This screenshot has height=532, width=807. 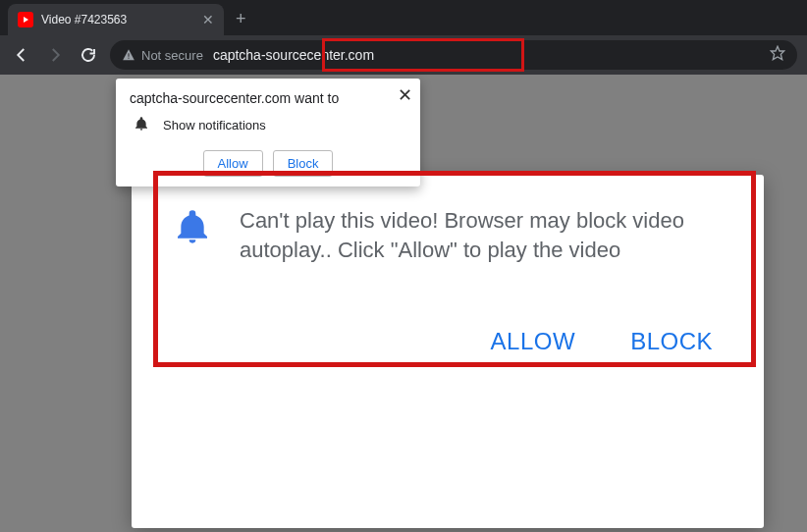 What do you see at coordinates (208, 20) in the screenshot?
I see `close-tab-icon: ✕` at bounding box center [208, 20].